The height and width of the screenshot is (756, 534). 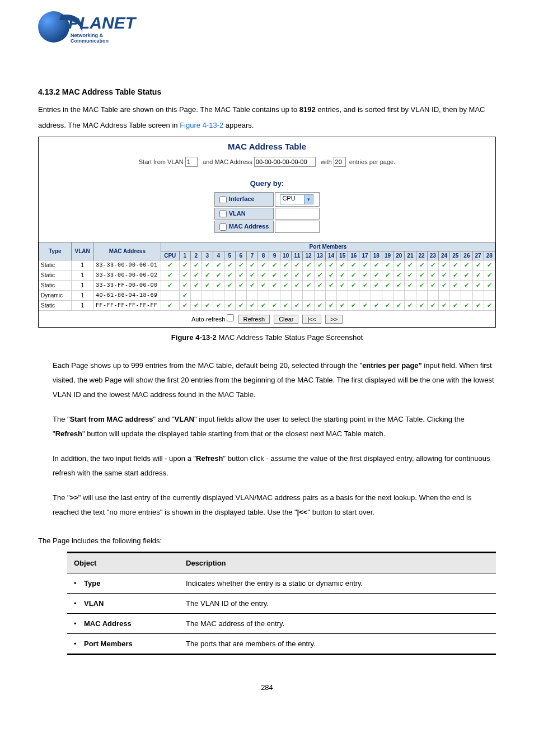 I want to click on port-header: 27, so click(x=478, y=256).